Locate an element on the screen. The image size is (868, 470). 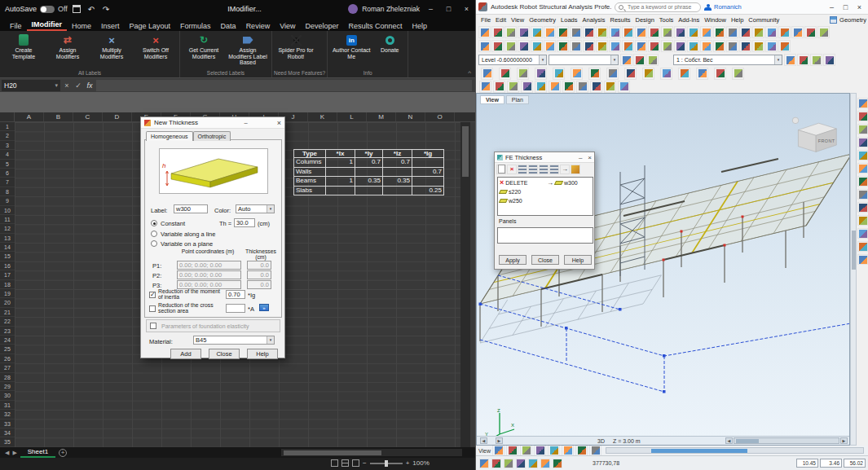
dropdown-arrow-icon: ▾ is located at coordinates (543, 60).